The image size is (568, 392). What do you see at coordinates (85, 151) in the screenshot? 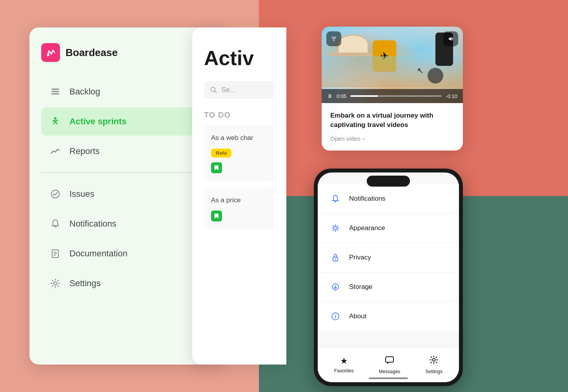
I see `reports-label: Reports` at bounding box center [85, 151].